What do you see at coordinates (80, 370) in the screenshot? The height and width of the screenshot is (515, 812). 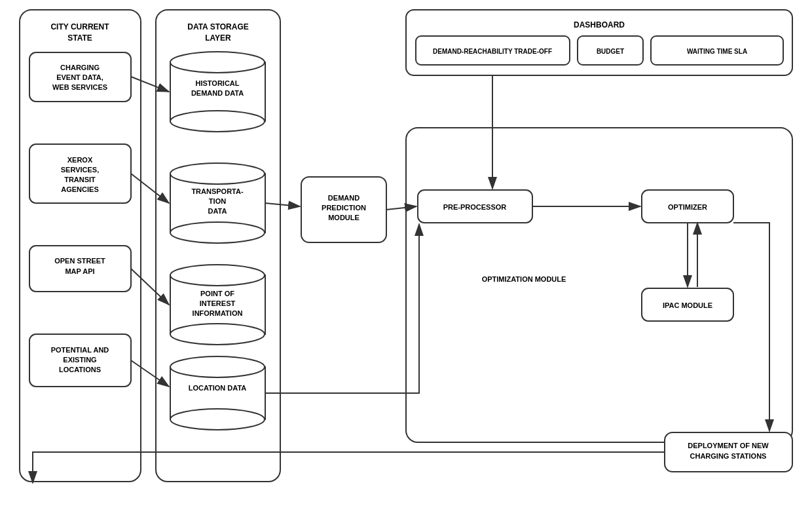 I see `svg-text: LOCATIONS` at bounding box center [80, 370].